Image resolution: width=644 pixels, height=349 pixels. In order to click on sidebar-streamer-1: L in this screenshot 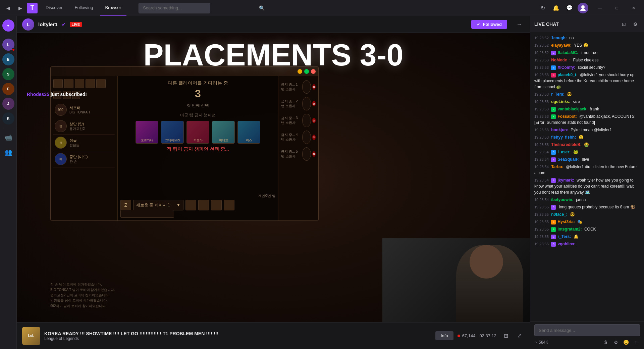, I will do `click(8, 45)`.